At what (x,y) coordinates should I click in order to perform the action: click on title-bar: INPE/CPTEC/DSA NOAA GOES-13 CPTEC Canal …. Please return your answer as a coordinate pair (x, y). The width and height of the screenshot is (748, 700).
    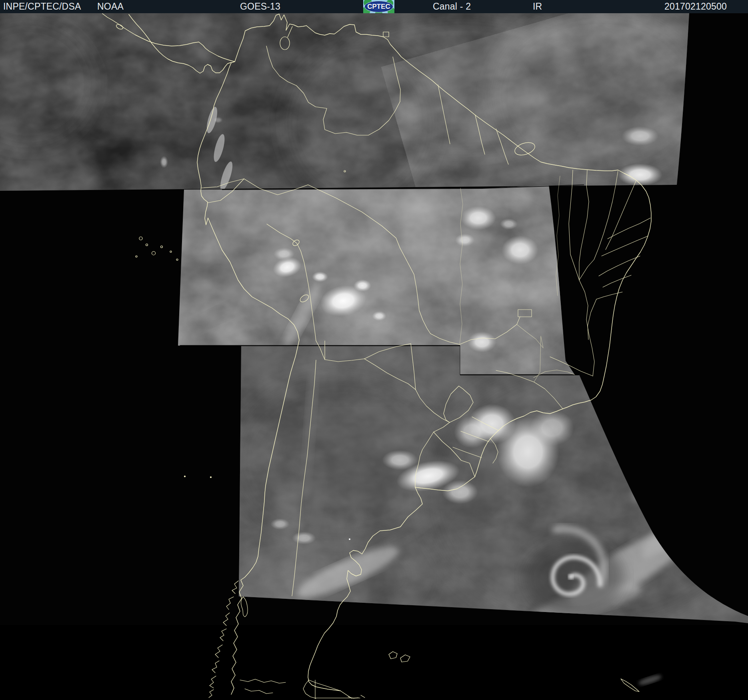
    Looking at the image, I should click on (374, 6).